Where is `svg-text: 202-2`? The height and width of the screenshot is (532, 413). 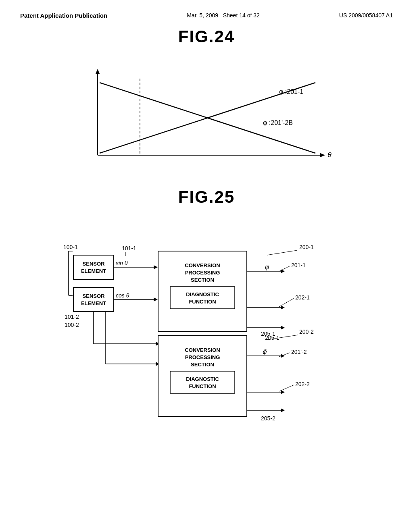
svg-text: 202-2 is located at coordinates (302, 384).